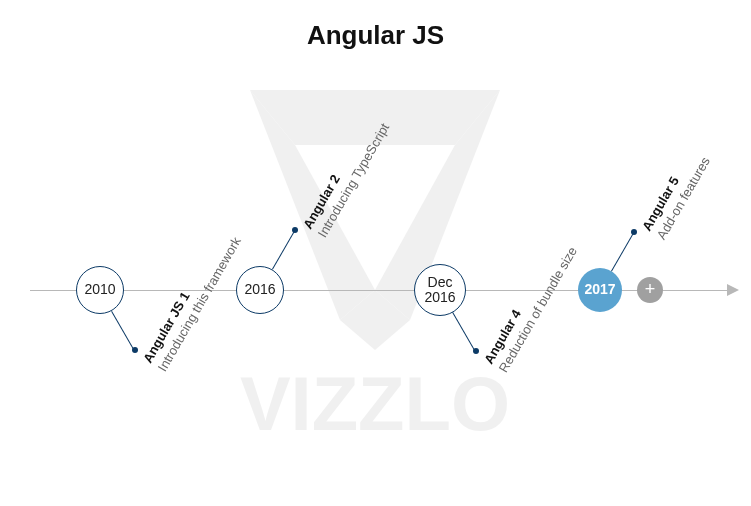 This screenshot has height=506, width=751. Describe the element at coordinates (600, 290) in the screenshot. I see `timeline-node-2017: 2017` at that location.